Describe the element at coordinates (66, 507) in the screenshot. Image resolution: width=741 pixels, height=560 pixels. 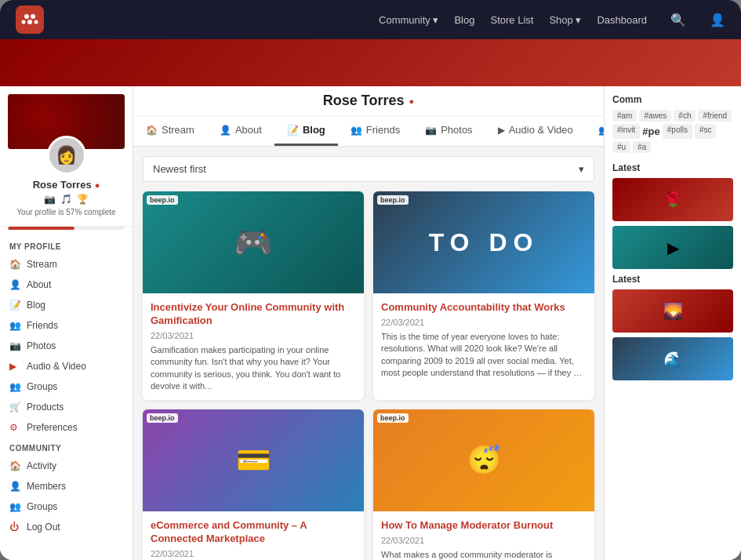
I see `sidebar-item-community-groups: 👥 Groups` at that location.